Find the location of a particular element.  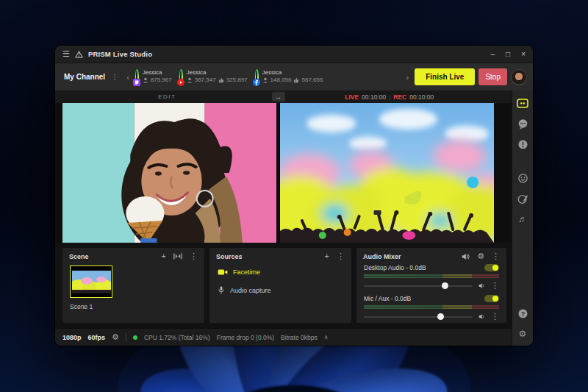

source-item-audio-capture: Audio capture is located at coordinates (281, 290).